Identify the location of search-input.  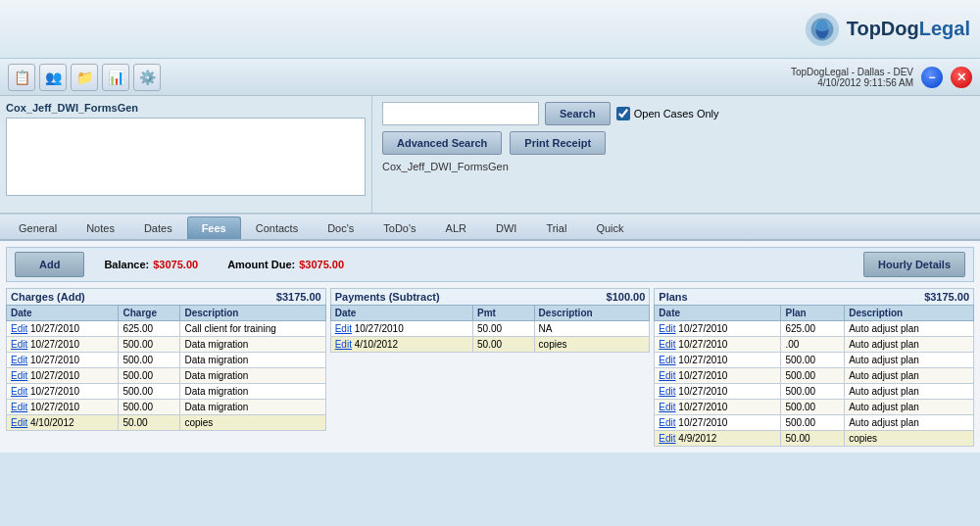
(461, 114).